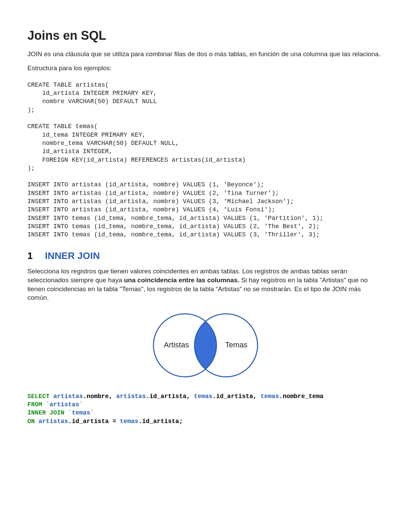 This screenshot has height=532, width=411. Describe the element at coordinates (301, 396) in the screenshot. I see `col-nombre-tema: .nombre_tema` at that location.